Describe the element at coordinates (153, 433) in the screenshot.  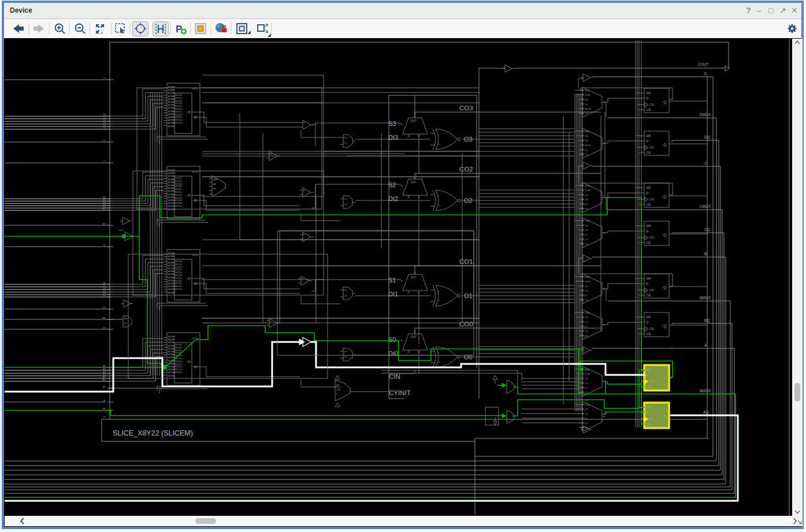
I see `svg-text: SLICE_X8Y22 (SLICEM)` at that location.